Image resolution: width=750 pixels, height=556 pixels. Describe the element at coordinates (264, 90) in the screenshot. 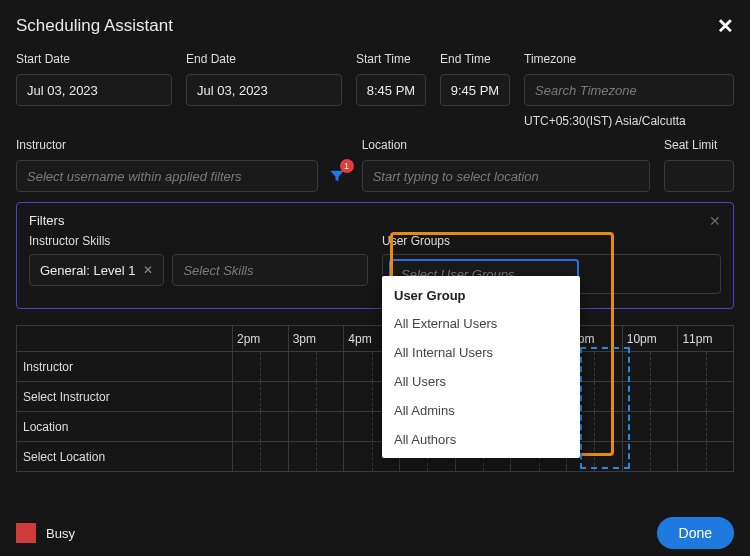

I see `end-date-input: Jul 03, 2023` at that location.